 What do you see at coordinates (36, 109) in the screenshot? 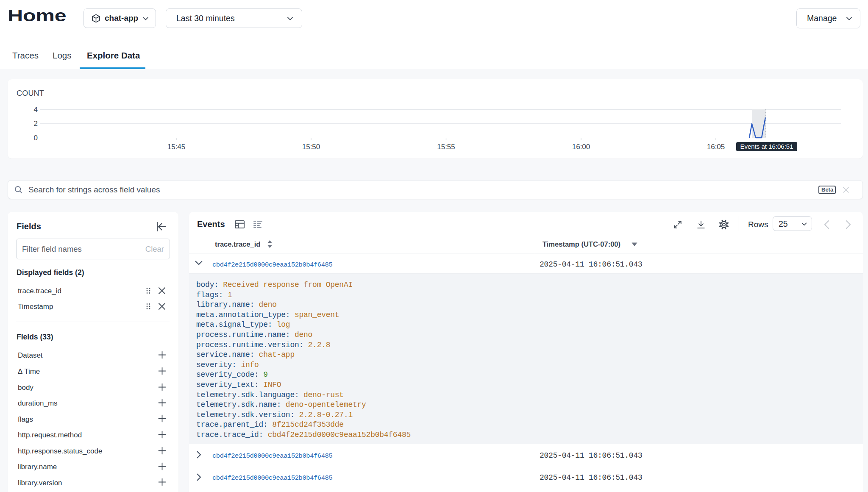
I see `svg-text: 4` at bounding box center [36, 109].